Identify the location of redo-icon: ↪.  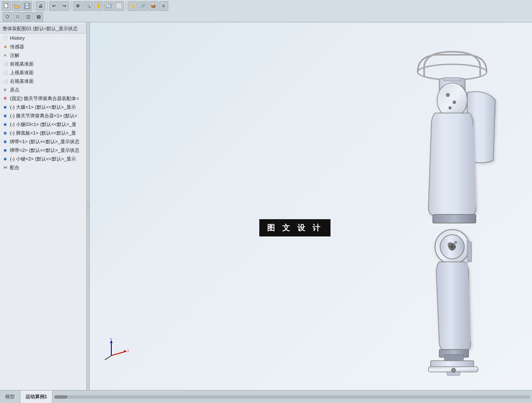
(64, 6).